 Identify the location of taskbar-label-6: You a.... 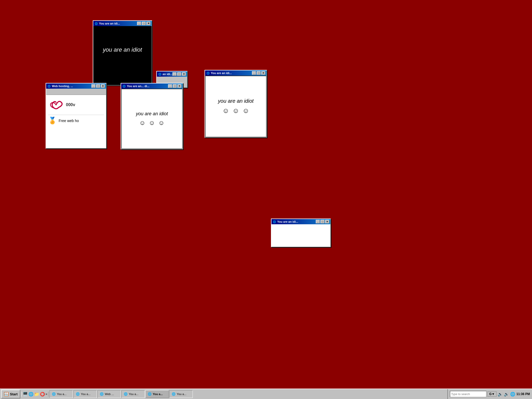
(181, 394).